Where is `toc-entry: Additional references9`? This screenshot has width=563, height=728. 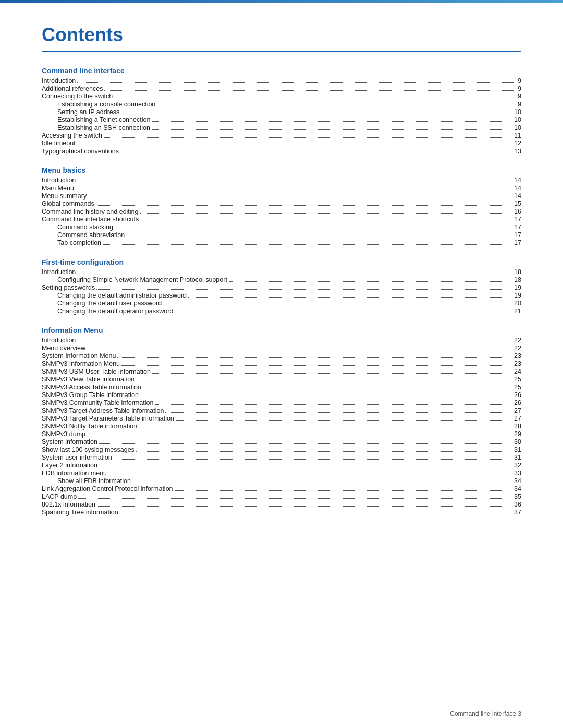 toc-entry: Additional references9 is located at coordinates (282, 89).